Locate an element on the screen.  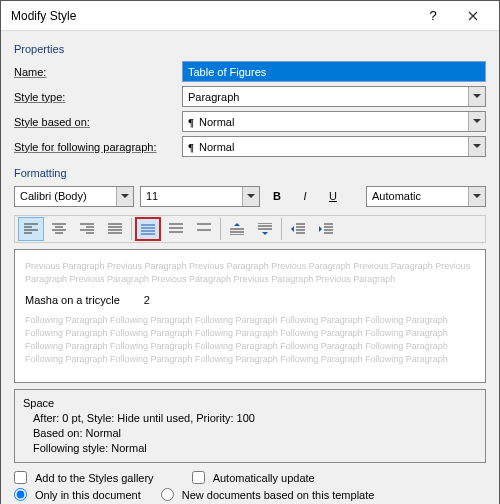
close-button is located at coordinates (473, 16).